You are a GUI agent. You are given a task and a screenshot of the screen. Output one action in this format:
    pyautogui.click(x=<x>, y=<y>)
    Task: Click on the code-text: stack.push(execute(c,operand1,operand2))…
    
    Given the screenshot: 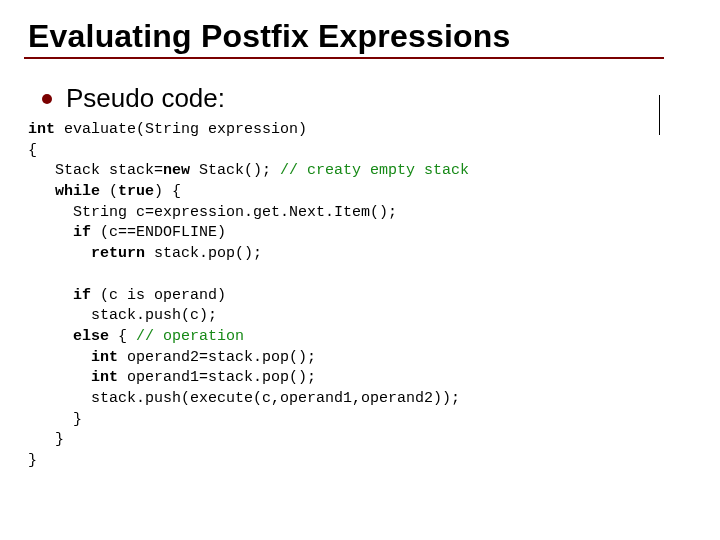 What is the action you would take?
    pyautogui.click(x=244, y=398)
    